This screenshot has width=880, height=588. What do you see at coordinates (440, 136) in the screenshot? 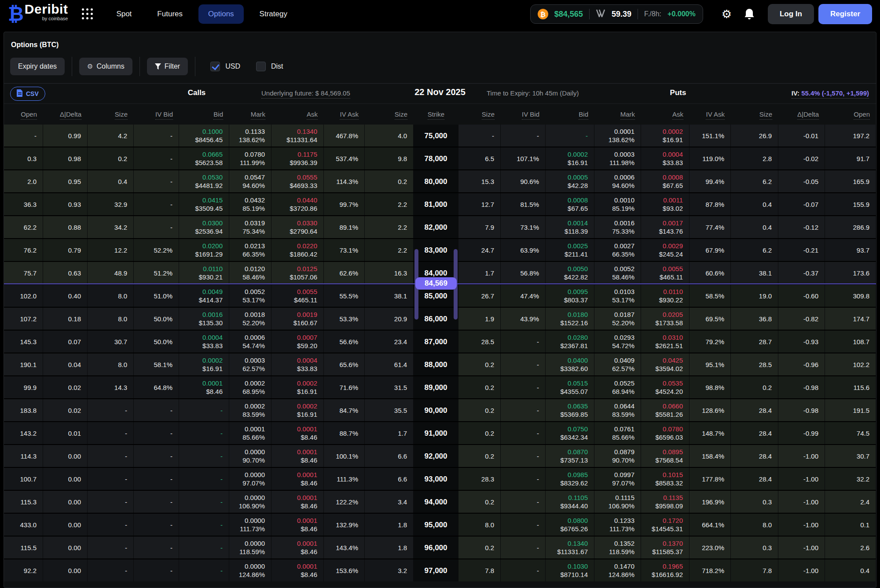
I see `option-row-75000: -0.994.2-0.1000$8456.450.1133138.62%0.13…` at bounding box center [440, 136].